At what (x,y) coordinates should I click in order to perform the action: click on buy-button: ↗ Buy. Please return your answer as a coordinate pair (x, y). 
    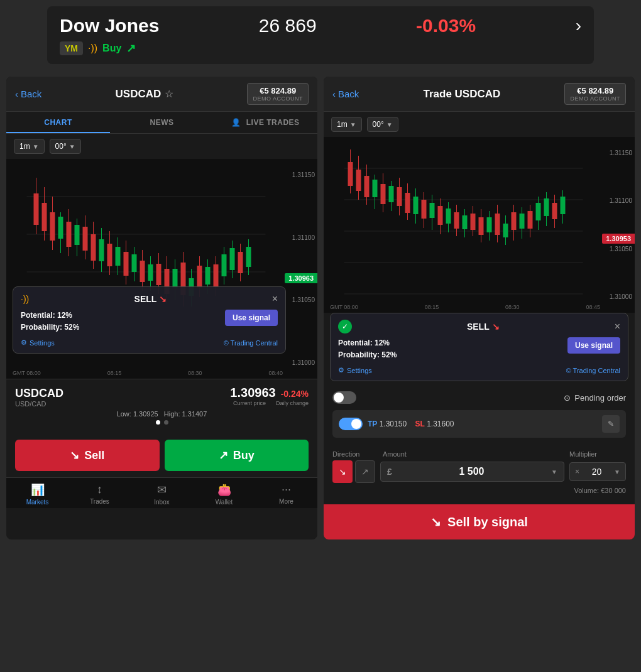
    Looking at the image, I should click on (237, 455).